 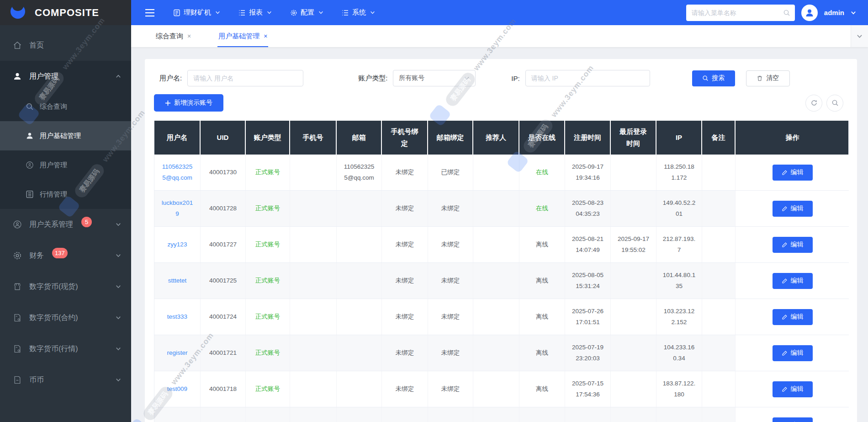 What do you see at coordinates (66, 194) in the screenshot?
I see `sidebar-item-market-management: 行情管理` at bounding box center [66, 194].